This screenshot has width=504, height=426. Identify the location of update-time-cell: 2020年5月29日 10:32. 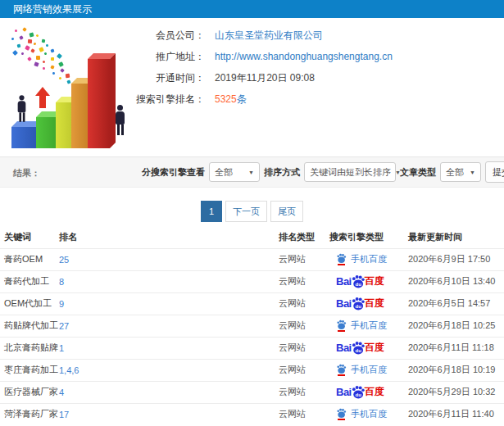
(456, 392).